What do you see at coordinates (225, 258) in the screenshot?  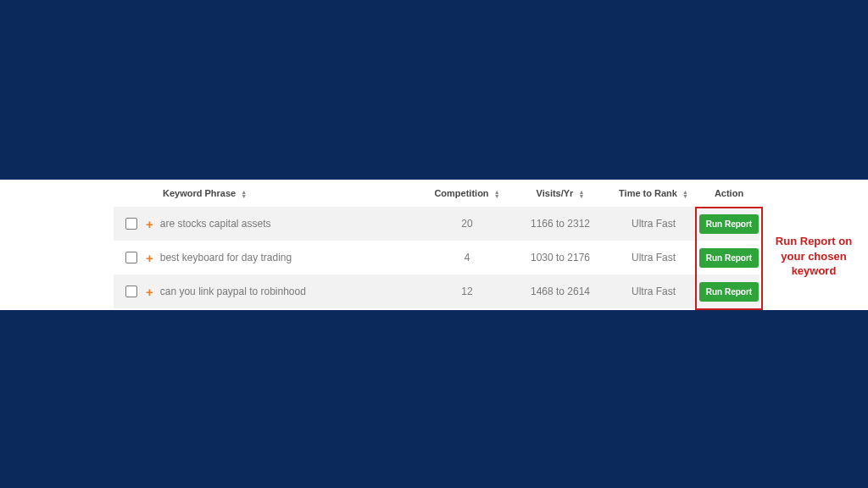 I see `keyword-text: best keyboard for day trading` at bounding box center [225, 258].